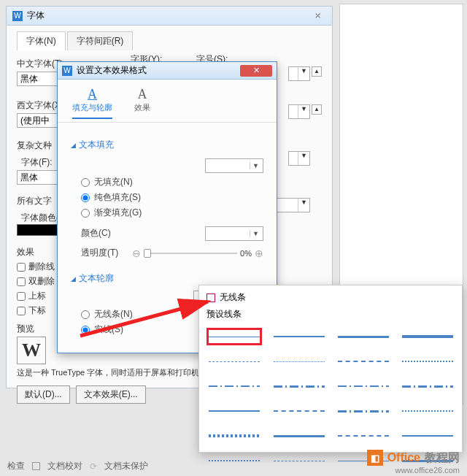 The width and height of the screenshot is (467, 476). I want to click on no-line-icon, so click(211, 298).